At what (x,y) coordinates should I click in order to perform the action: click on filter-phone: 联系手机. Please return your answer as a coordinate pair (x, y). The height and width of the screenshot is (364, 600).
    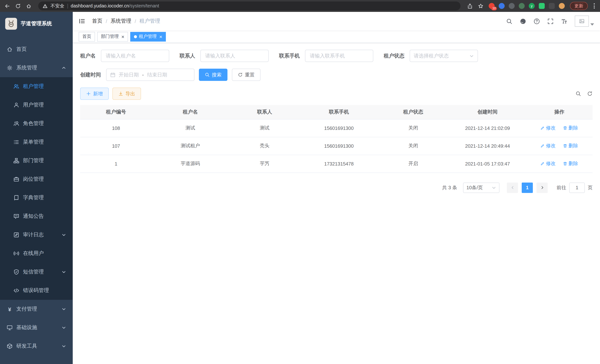
    Looking at the image, I should click on (326, 56).